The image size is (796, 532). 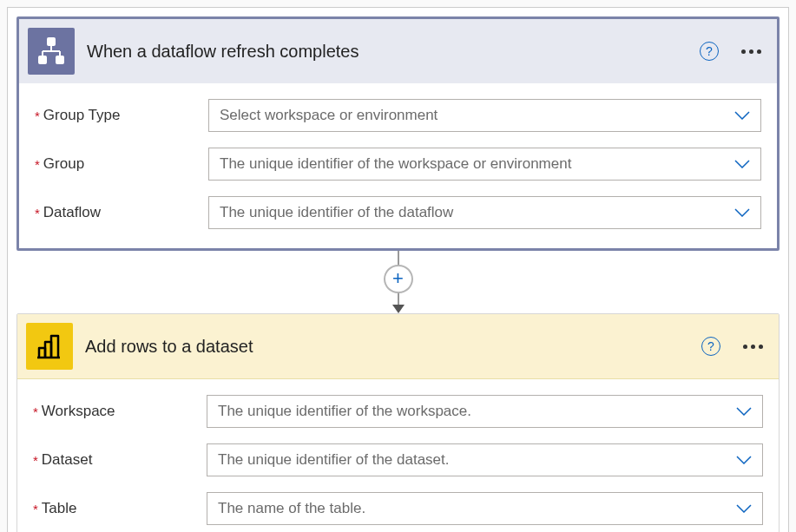 I want to click on group-type-select: Select workspace or environment, so click(x=484, y=115).